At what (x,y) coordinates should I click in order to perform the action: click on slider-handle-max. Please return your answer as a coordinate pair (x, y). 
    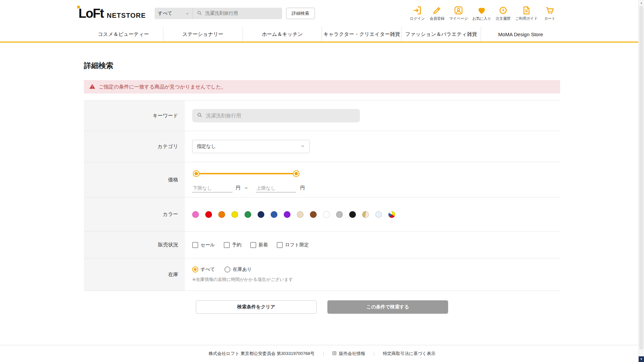
    Looking at the image, I should click on (296, 174).